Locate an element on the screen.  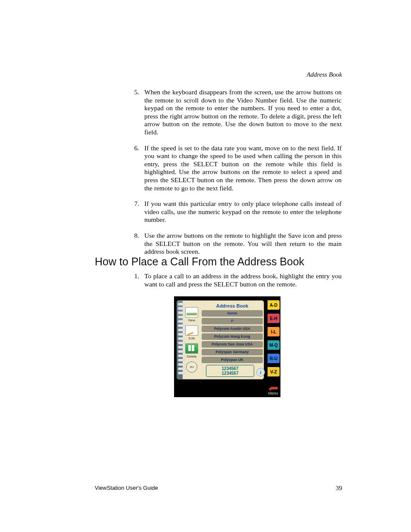
list-item: Polycom Hong Kong is located at coordinates (232, 337).